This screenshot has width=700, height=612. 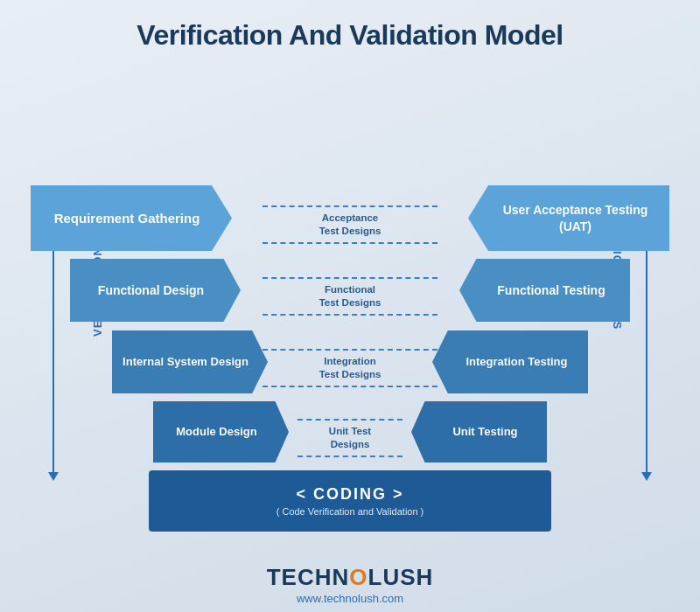 I want to click on main-title: Verification And Validation Model, so click(x=350, y=30).